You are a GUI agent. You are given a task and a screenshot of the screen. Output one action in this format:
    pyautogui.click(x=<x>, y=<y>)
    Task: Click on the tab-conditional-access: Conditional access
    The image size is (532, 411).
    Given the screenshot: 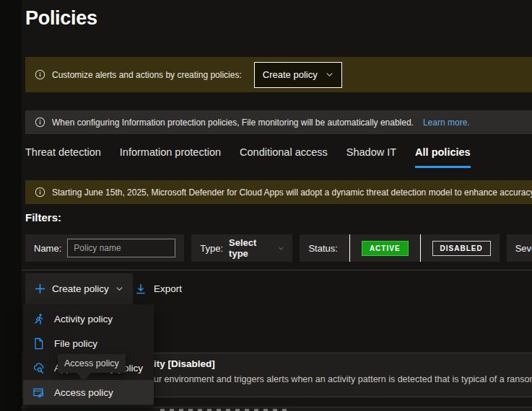 What is the action you would take?
    pyautogui.click(x=284, y=157)
    